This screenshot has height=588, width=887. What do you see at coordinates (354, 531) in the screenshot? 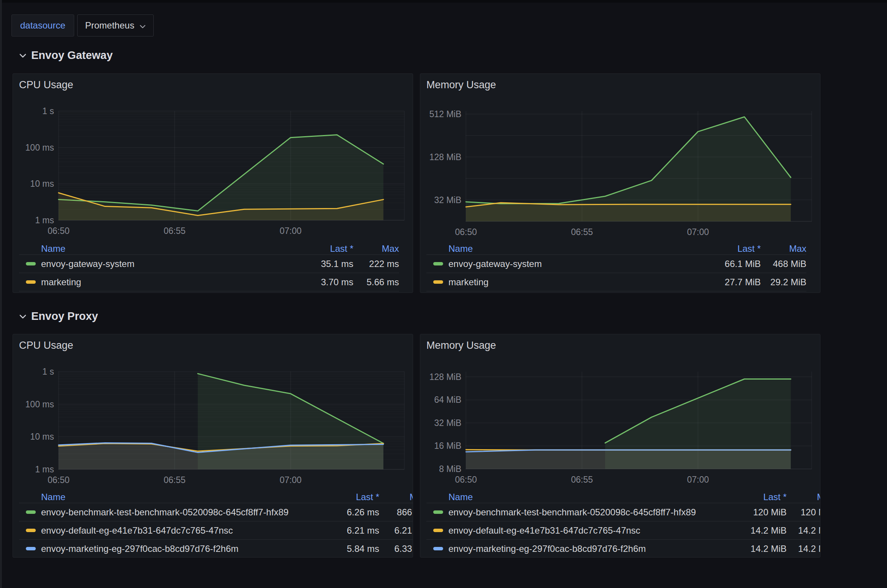
I see `series-last-value: 6.21 ms` at bounding box center [354, 531].